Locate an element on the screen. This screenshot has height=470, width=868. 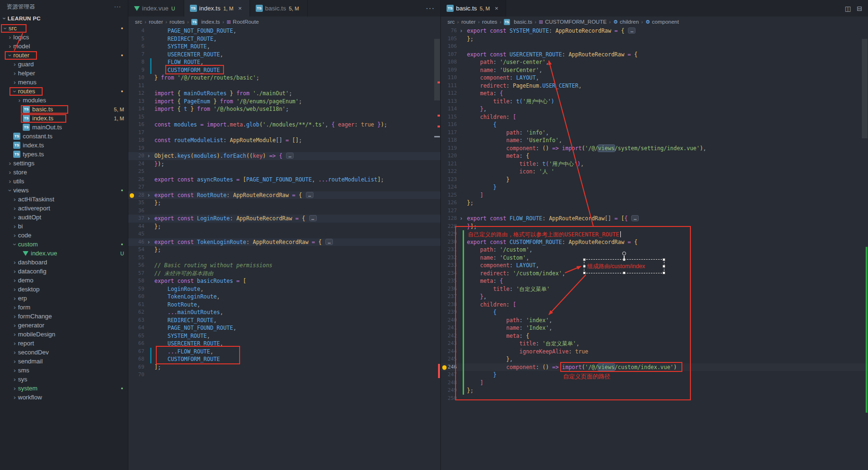
breadcrumb-RootRoute: ⊞RootRoute is located at coordinates (242, 22).